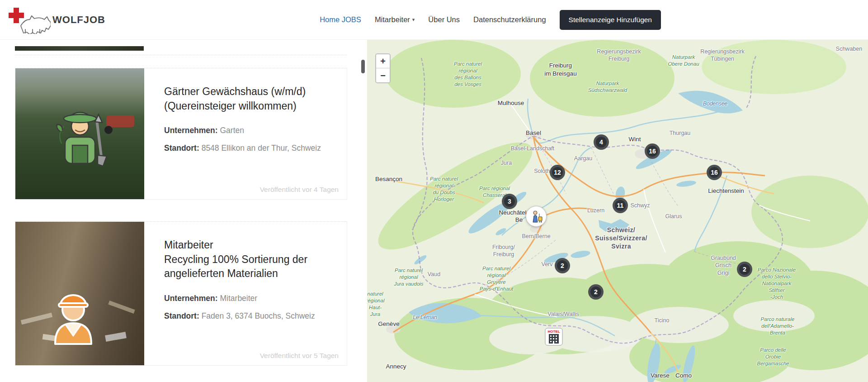 This screenshot has width=868, height=382. What do you see at coordinates (235, 91) in the screenshot?
I see `job-title-line1: Gärtner Gewächshaus (w/m/d)` at bounding box center [235, 91].